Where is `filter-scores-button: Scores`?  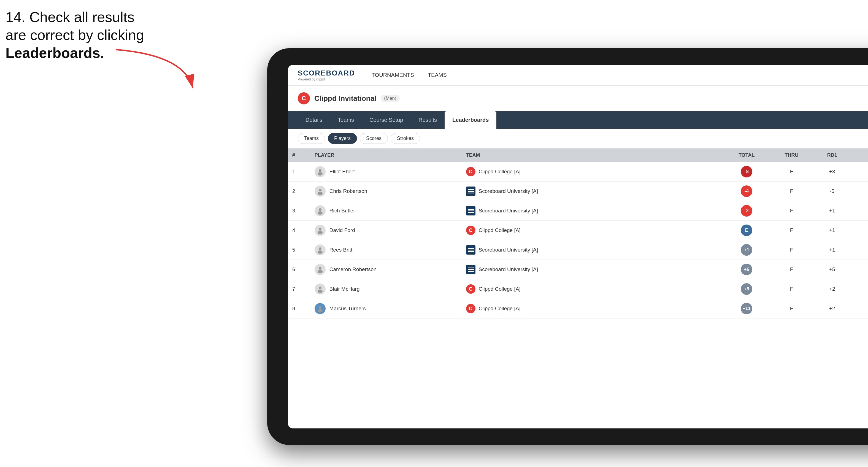
filter-scores-button: Scores is located at coordinates (374, 138).